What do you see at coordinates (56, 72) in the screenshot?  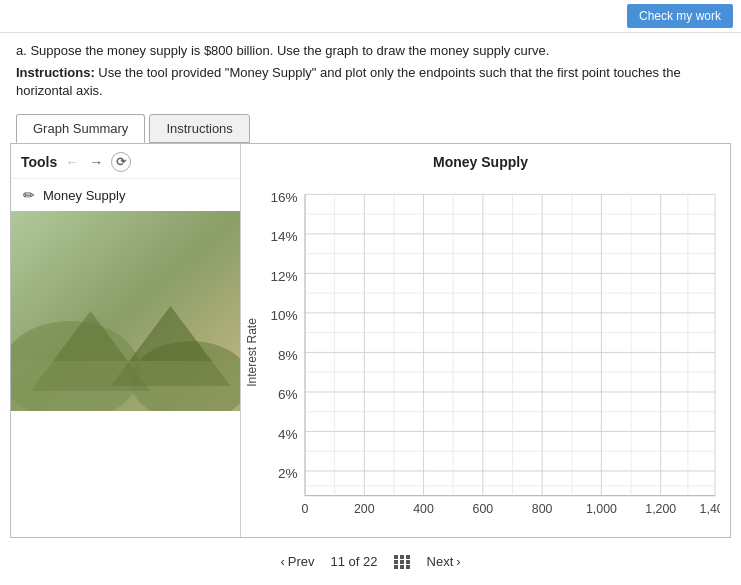 I see `instructions-label: Instructions:` at bounding box center [56, 72].